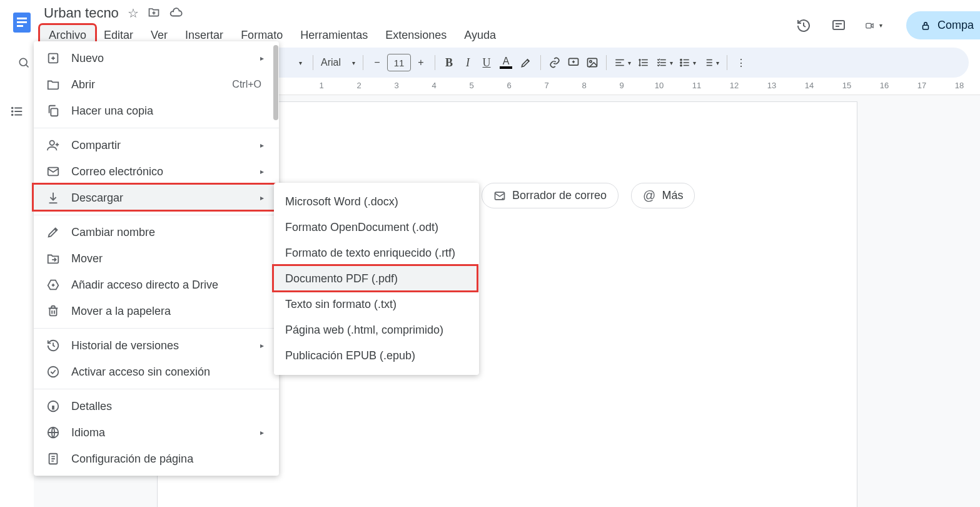 The image size is (980, 507). Describe the element at coordinates (81, 13) in the screenshot. I see `document-title: Urban tecno` at that location.